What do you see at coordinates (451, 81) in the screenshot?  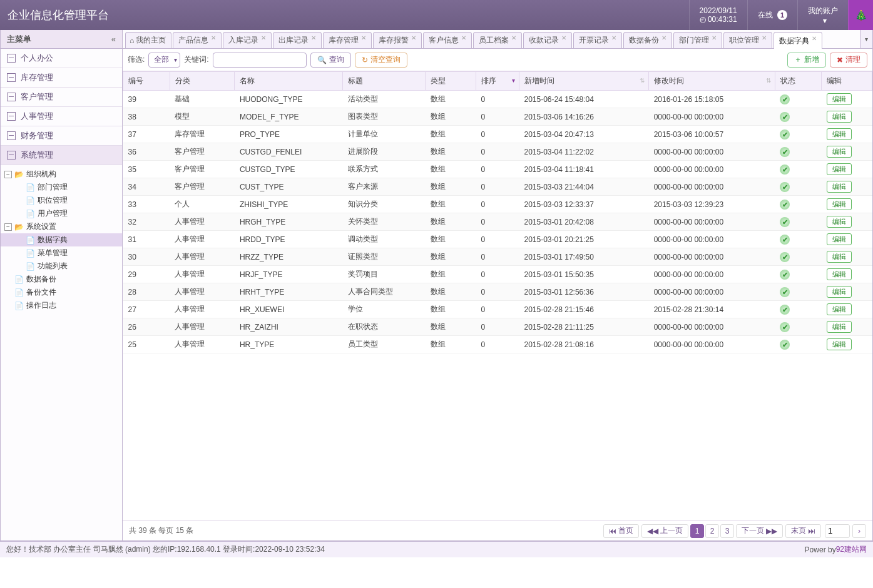 I see `grid-col-header: 类型` at bounding box center [451, 81].